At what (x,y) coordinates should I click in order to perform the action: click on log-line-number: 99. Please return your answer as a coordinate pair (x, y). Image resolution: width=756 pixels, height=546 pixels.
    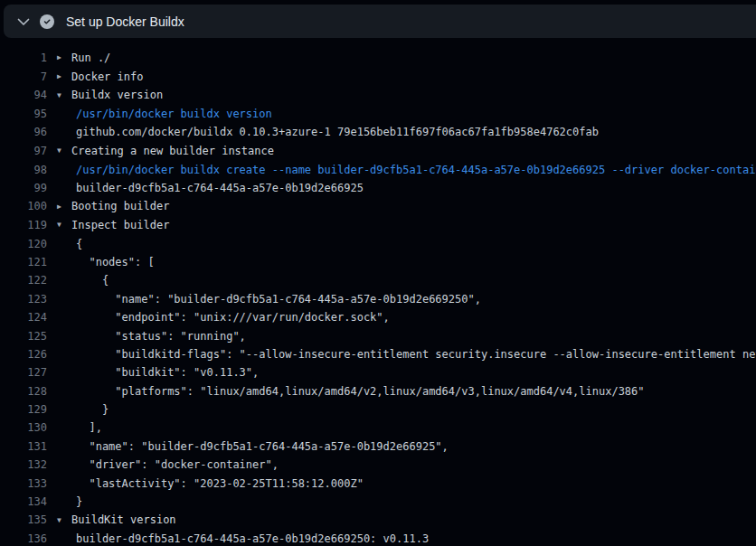
    Looking at the image, I should click on (24, 188).